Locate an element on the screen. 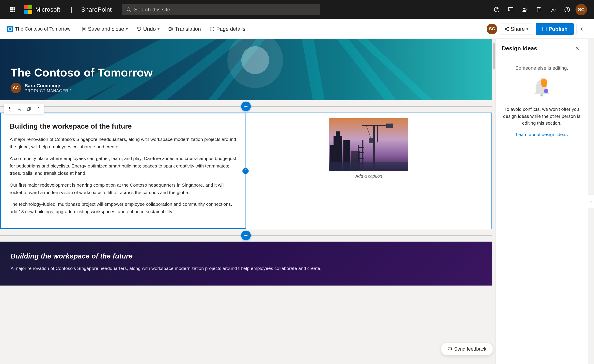 This screenshot has height=364, width=594. edit-section-settings-button is located at coordinates (19, 109).